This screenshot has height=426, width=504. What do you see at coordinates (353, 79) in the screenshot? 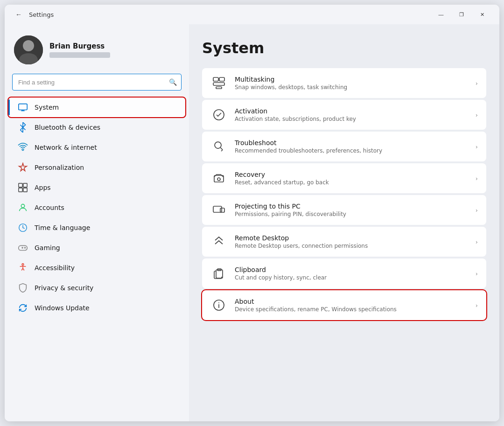
I see `settings-item-title: Multitasking` at bounding box center [353, 79].